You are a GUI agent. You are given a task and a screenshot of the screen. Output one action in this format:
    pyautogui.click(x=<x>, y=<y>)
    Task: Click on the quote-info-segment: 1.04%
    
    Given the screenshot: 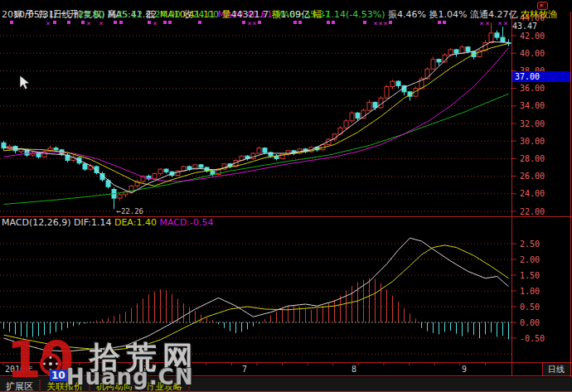 What is the action you would take?
    pyautogui.click(x=454, y=15)
    